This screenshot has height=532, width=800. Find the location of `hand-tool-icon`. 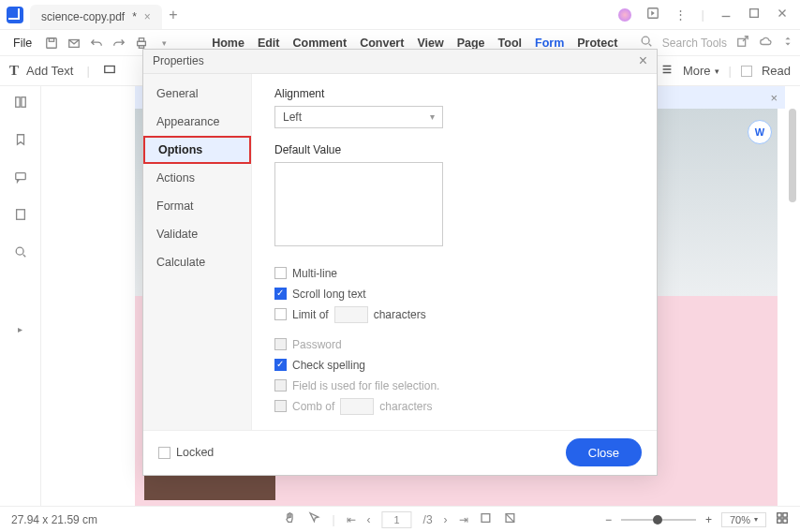

hand-tool-icon is located at coordinates (289, 519).